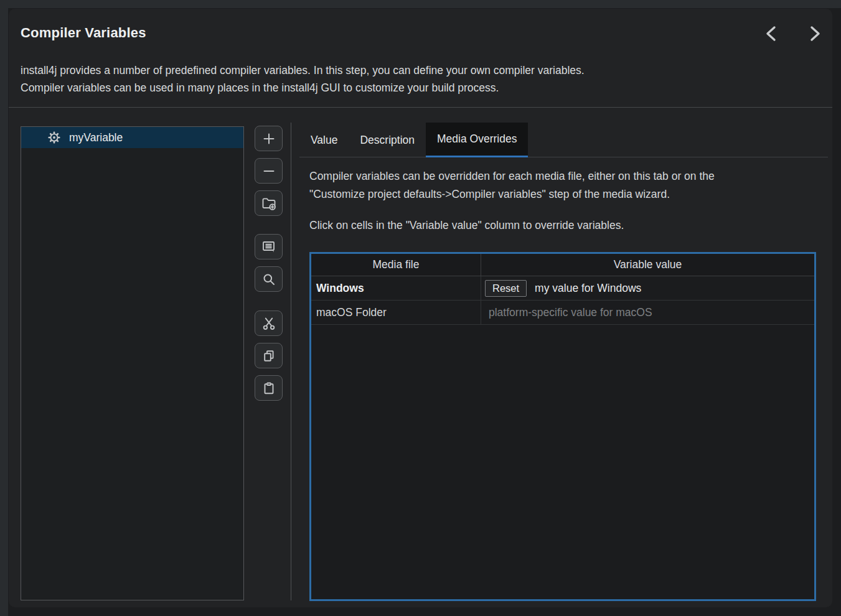 This screenshot has height=616, width=841. Describe the element at coordinates (647, 265) in the screenshot. I see `column-header-variable-value: Variable value` at that location.